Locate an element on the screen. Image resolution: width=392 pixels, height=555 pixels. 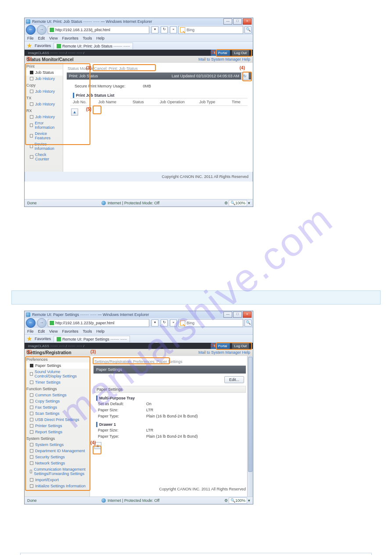
sidebar-item-sound-display: Sound Volume Control/Display Settings is located at coordinates (57, 374).